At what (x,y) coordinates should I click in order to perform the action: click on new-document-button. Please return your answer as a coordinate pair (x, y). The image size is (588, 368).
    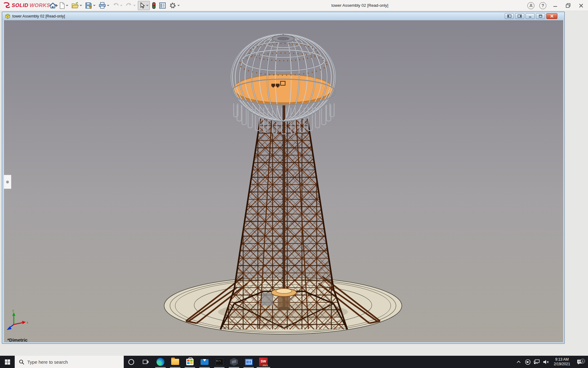
    Looking at the image, I should click on (64, 6).